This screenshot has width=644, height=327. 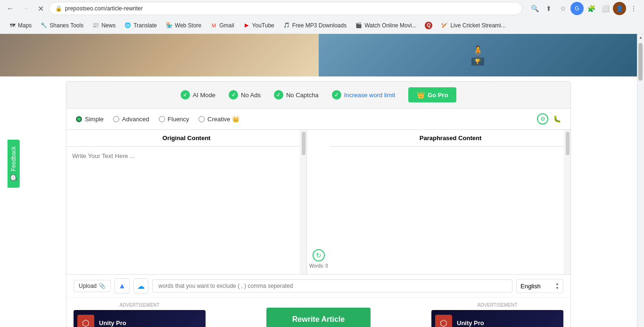 What do you see at coordinates (136, 119) in the screenshot?
I see `mode-advanced-label: Advanced` at bounding box center [136, 119].